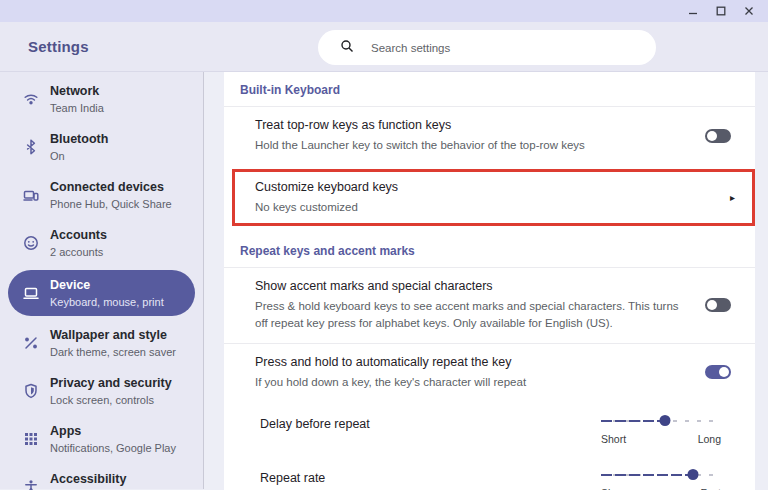 The height and width of the screenshot is (490, 768). What do you see at coordinates (487, 48) in the screenshot?
I see `search-input: Search settings` at bounding box center [487, 48].